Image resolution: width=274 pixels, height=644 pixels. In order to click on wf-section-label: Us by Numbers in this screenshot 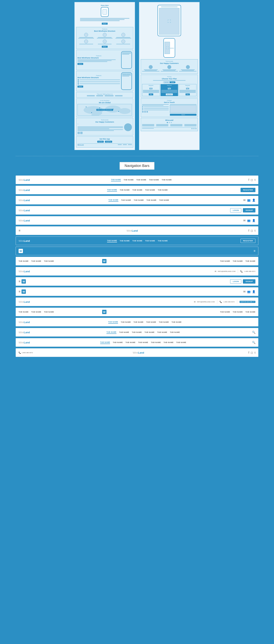, I will do `click(105, 100)`.